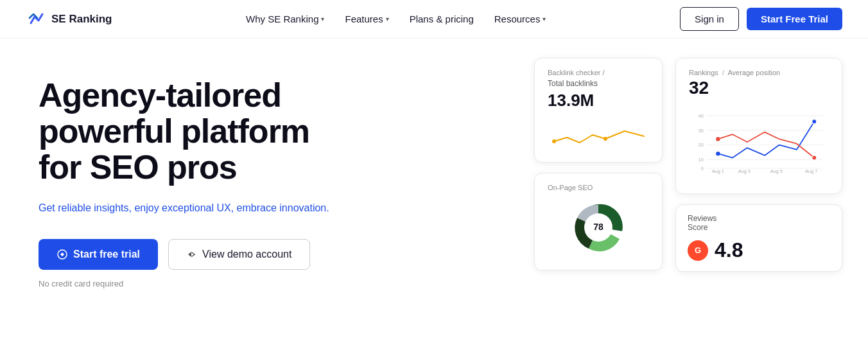 The image size is (868, 354). I want to click on subtitle-mid: , enjoy exceptional UX, embrace, so click(204, 208).